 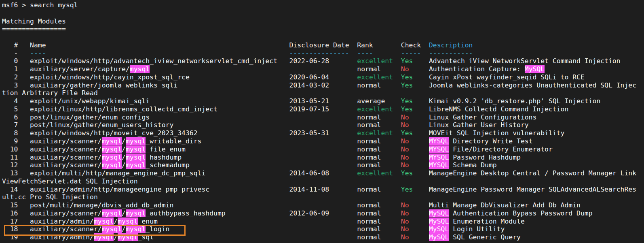 What do you see at coordinates (273, 77) in the screenshot?
I see `module-date: 2020-06-04` at bounding box center [273, 77].